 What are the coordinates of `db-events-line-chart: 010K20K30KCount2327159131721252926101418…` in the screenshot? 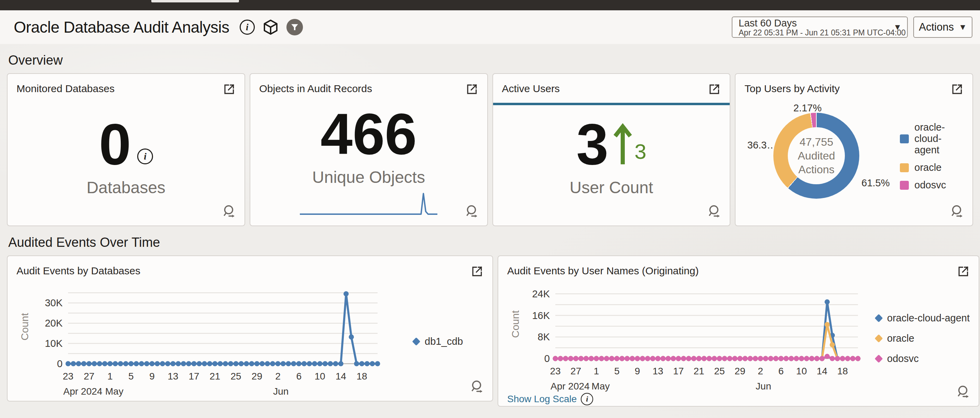 It's located at (209, 341).